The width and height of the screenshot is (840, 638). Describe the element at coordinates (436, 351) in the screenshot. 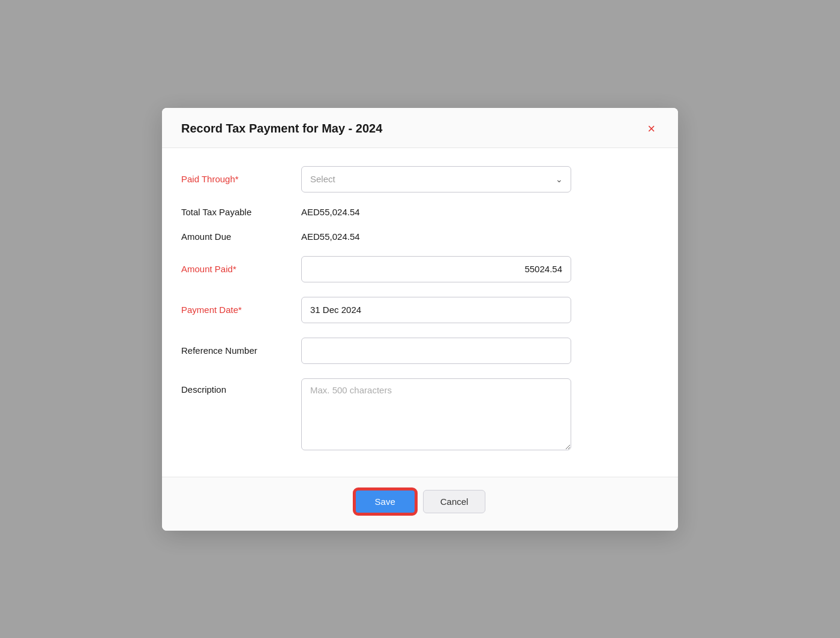

I see `reference-number-input` at that location.